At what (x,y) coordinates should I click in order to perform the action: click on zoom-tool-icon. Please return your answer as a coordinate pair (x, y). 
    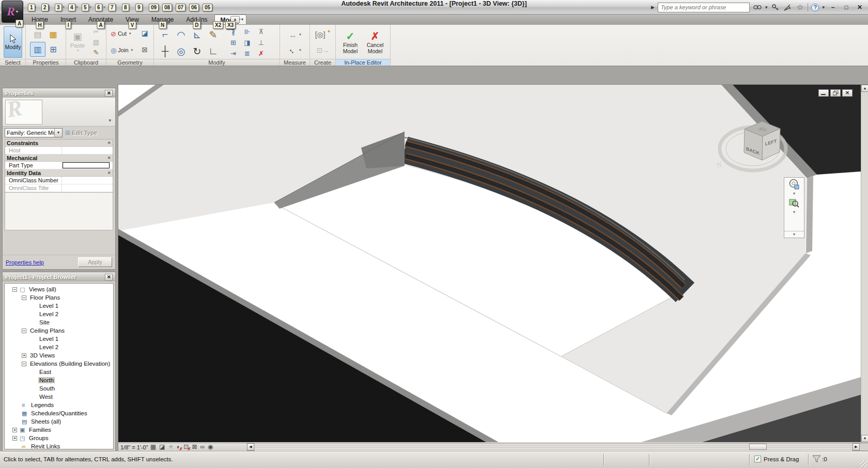
    Looking at the image, I should click on (794, 203).